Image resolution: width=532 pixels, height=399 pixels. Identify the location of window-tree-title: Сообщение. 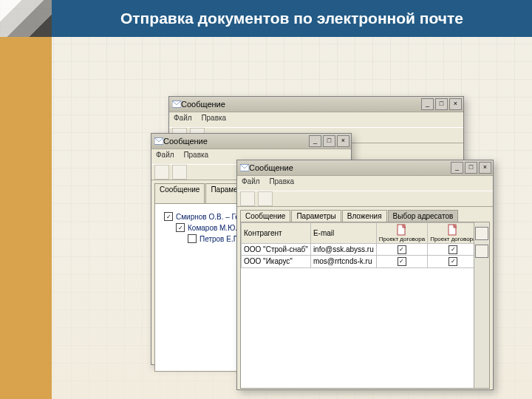
(185, 141).